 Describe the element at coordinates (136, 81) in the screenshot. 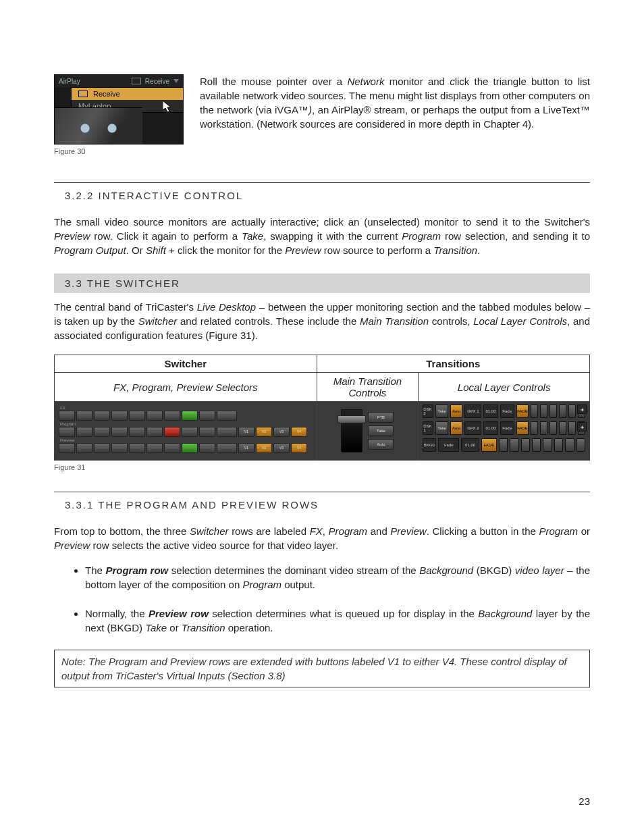

I see `window-icon` at that location.